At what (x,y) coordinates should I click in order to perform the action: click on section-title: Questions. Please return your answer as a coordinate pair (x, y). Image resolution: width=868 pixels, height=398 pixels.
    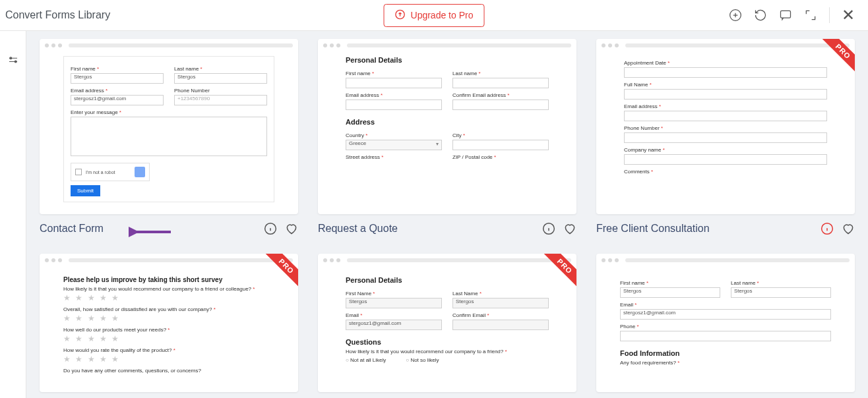
    Looking at the image, I should click on (447, 342).